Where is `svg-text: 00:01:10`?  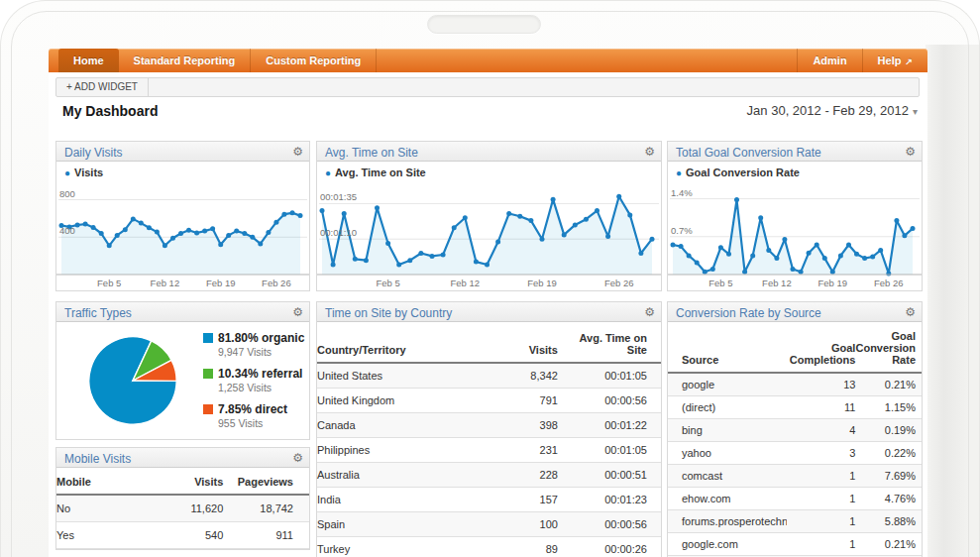 svg-text: 00:01:10 is located at coordinates (339, 232).